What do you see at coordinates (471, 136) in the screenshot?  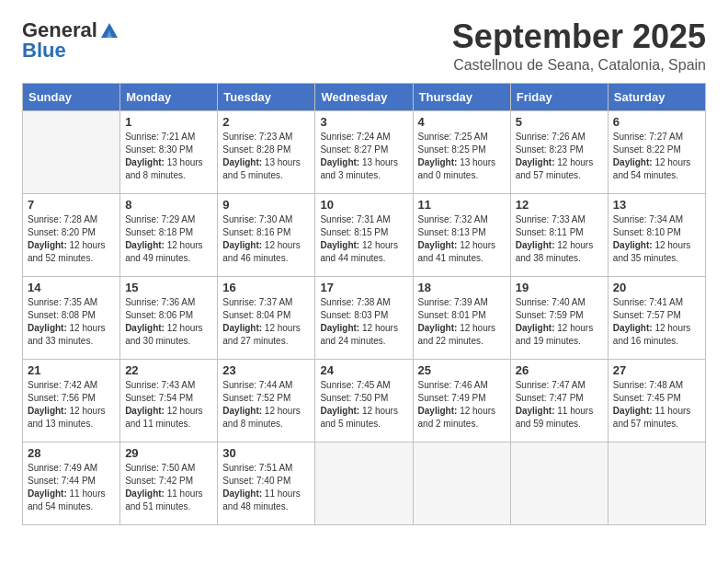 I see `sunrise-time: 7:25 AM` at bounding box center [471, 136].